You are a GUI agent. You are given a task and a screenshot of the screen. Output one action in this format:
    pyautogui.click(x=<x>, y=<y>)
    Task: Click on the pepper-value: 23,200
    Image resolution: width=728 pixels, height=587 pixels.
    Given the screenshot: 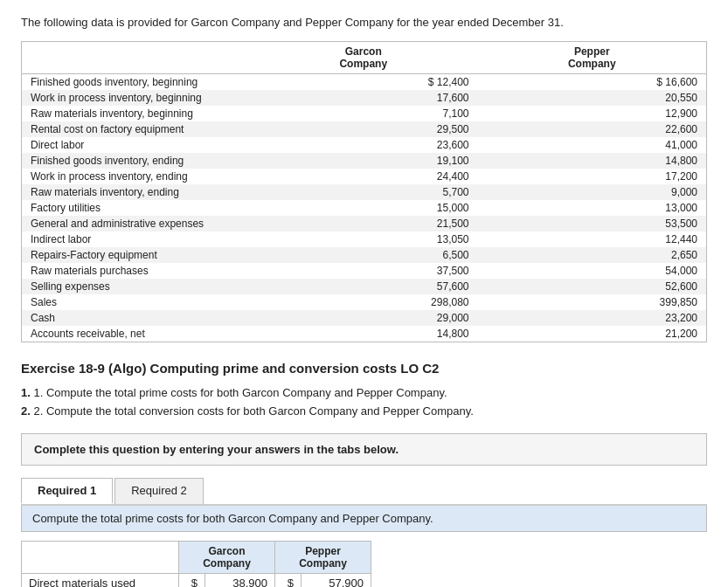 What is the action you would take?
    pyautogui.click(x=593, y=318)
    